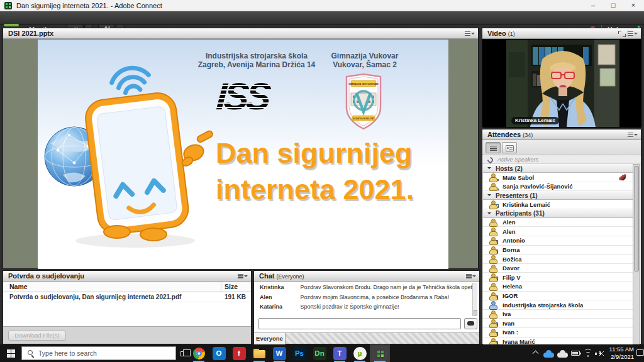 This screenshot has width=644, height=362. Describe the element at coordinates (231, 287) in the screenshot. I see `column-size: Size` at that location.